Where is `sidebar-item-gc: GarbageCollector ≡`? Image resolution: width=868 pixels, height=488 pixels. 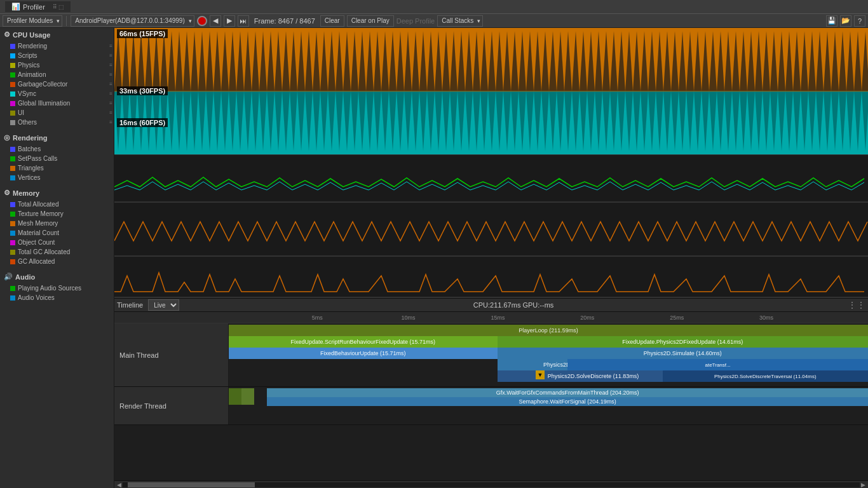 sidebar-item-gc: GarbageCollector ≡ is located at coordinates (57, 84).